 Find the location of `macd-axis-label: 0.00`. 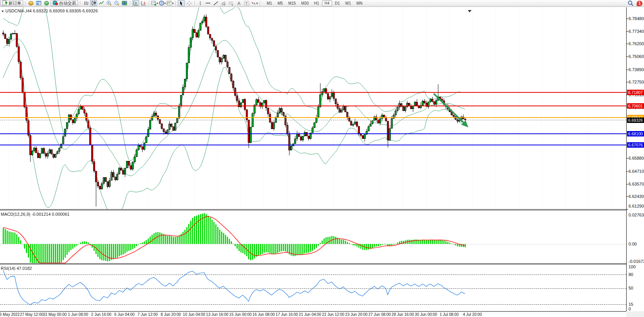

macd-axis-label: 0.00 is located at coordinates (632, 244).